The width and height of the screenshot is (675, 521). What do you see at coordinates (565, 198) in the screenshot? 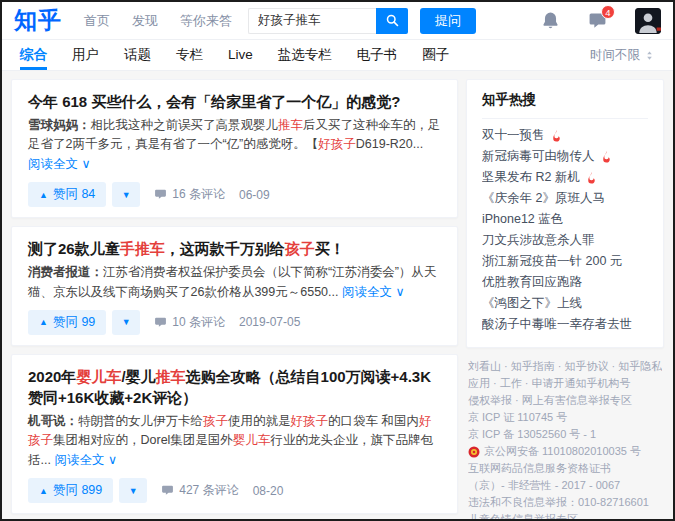
I see `hot-search-item: 《庆余年 2》原班人马` at bounding box center [565, 198].